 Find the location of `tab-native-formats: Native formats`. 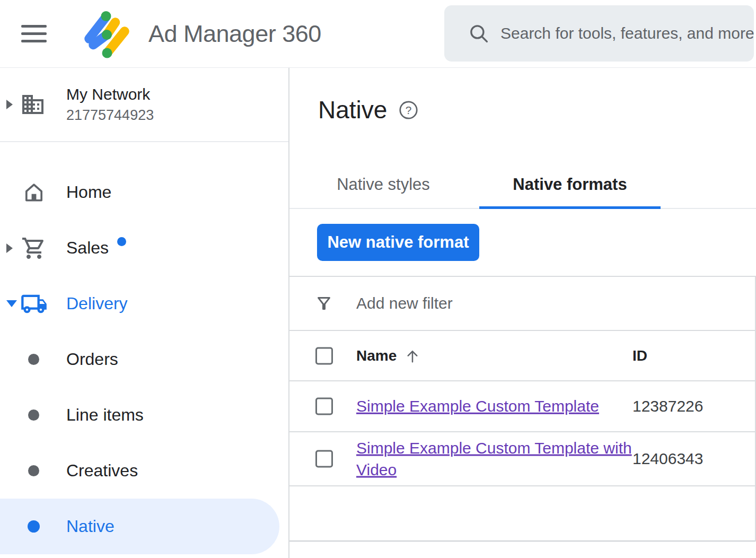

tab-native-formats: Native formats is located at coordinates (570, 185).